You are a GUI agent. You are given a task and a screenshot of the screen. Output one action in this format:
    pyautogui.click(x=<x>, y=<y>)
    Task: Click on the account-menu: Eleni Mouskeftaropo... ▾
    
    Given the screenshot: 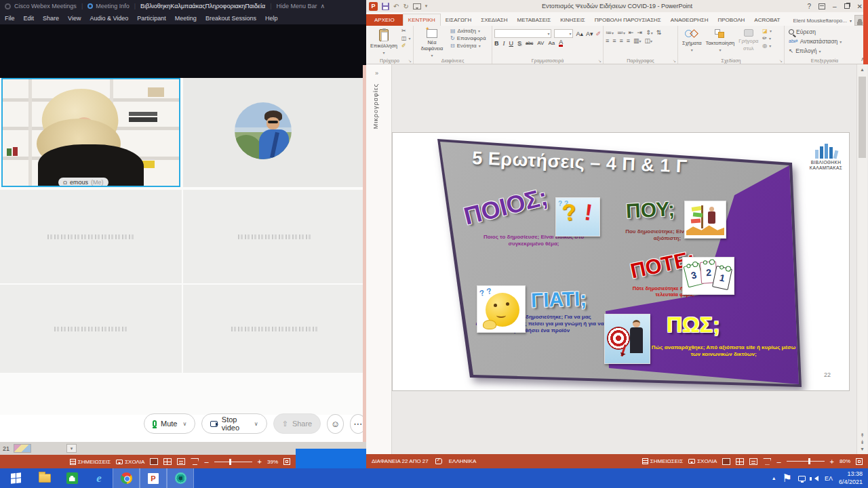 What is the action you would take?
    pyautogui.click(x=830, y=20)
    